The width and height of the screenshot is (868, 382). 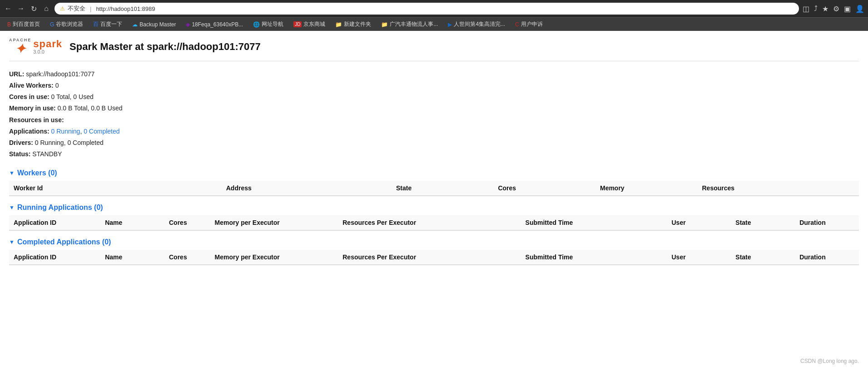 I want to click on bookmark-baidu-home-label: 到百度首页, so click(x=26, y=25).